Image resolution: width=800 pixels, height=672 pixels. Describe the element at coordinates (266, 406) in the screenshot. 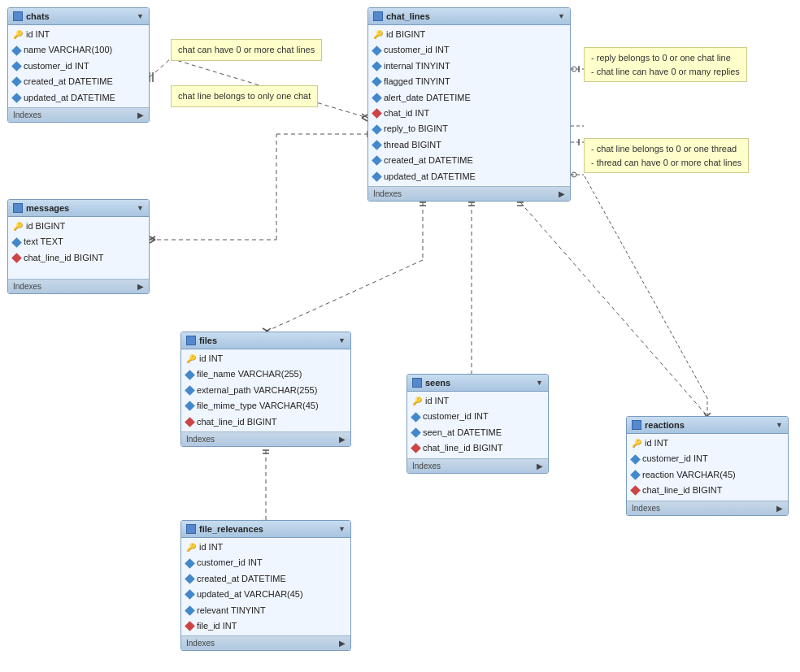

I see `field-files-mime-type: file_mime_type VARCHAR(45)` at that location.